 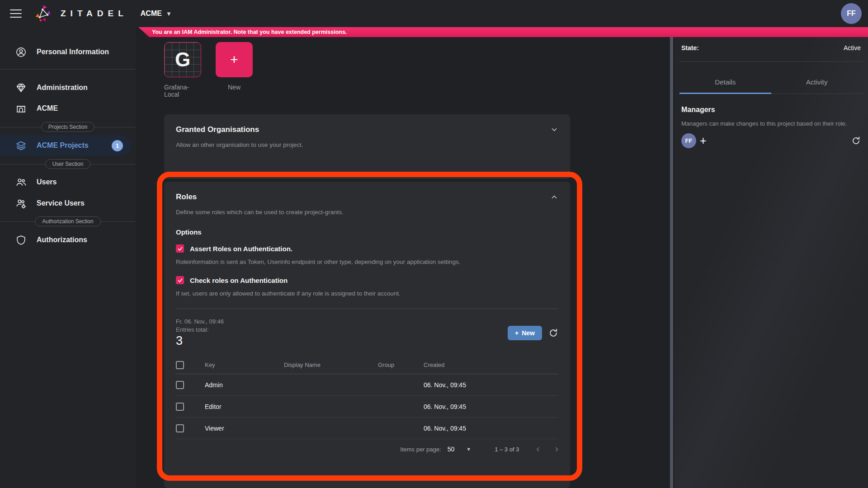 I want to click on sidebar-item-label: ACME Projects, so click(x=62, y=145).